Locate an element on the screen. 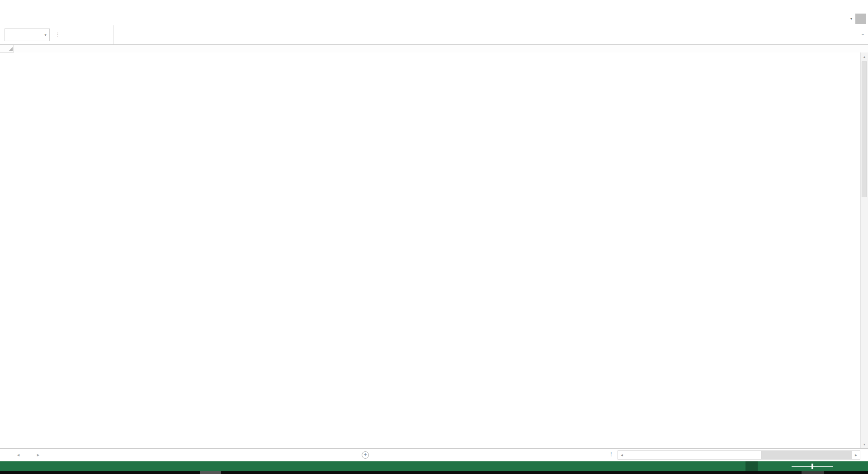 The image size is (868, 474). formula-bar-expand-icon: ⌄ is located at coordinates (863, 33).